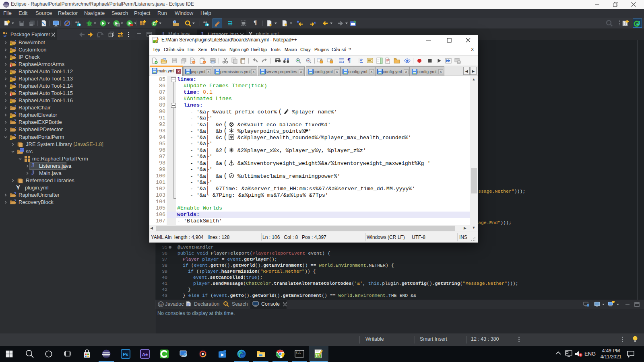 This screenshot has width=644, height=362. Describe the element at coordinates (285, 59) in the screenshot. I see `svg-text: a` at that location.